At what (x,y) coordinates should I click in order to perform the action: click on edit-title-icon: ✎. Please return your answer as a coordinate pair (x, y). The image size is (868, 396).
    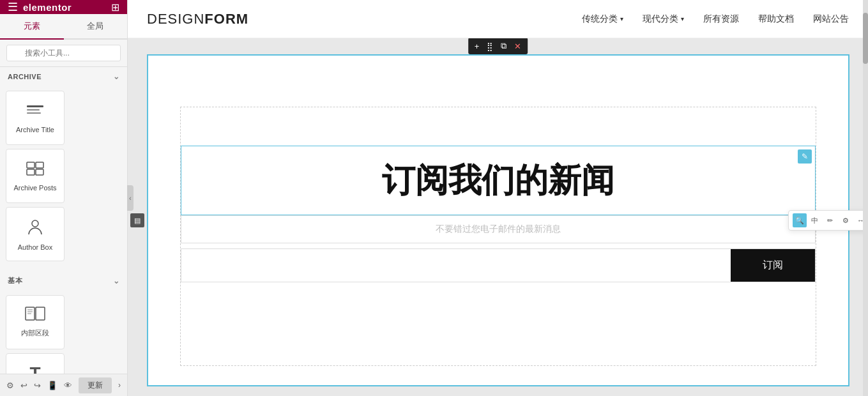
    Looking at the image, I should click on (805, 156).